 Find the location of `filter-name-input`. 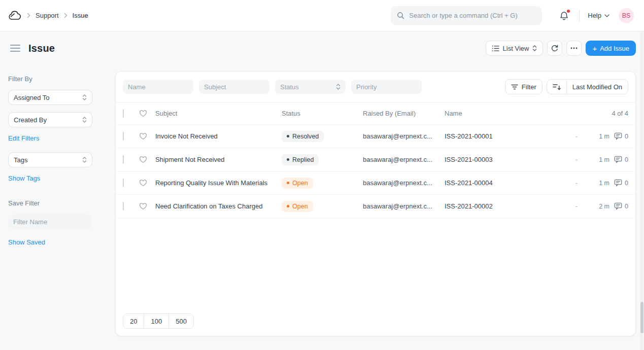

filter-name-input is located at coordinates (50, 222).